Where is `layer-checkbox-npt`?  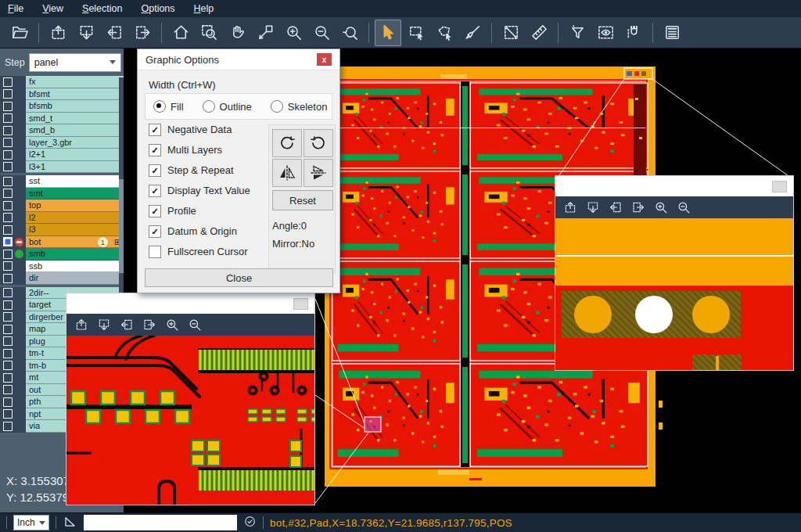
layer-checkbox-npt is located at coordinates (8, 414).